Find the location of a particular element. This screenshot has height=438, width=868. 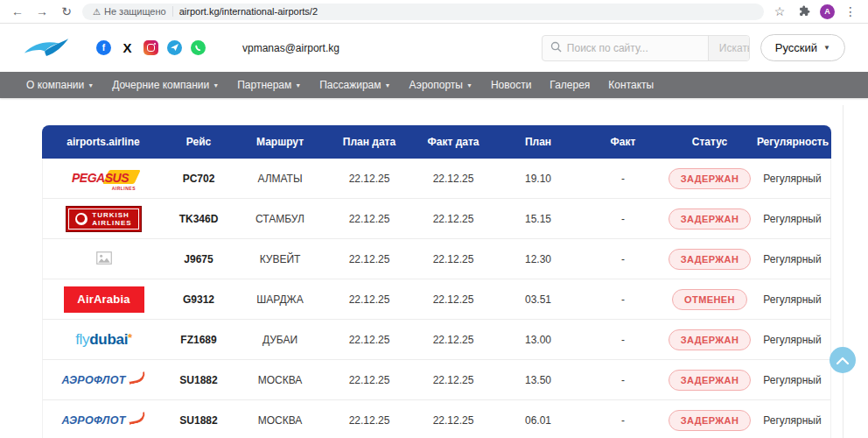

scroll-to-top-button is located at coordinates (843, 360).